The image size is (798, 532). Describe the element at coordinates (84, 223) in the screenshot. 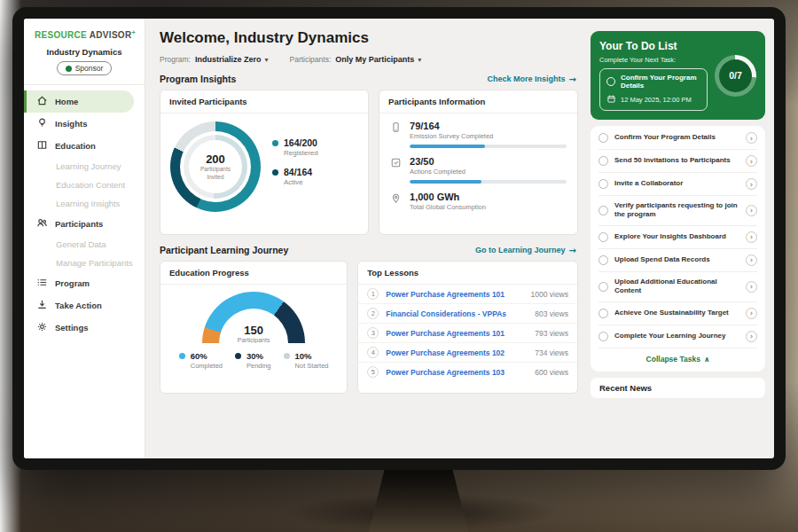

I see `sidebar-item-participants: Participants` at that location.